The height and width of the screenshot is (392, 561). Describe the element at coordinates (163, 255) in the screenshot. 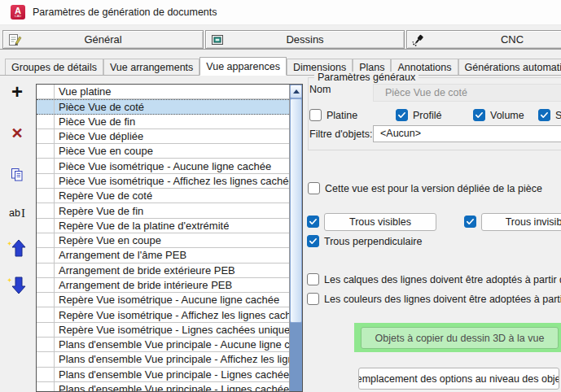

I see `list-item: Arrangement de l'âme PEB` at that location.